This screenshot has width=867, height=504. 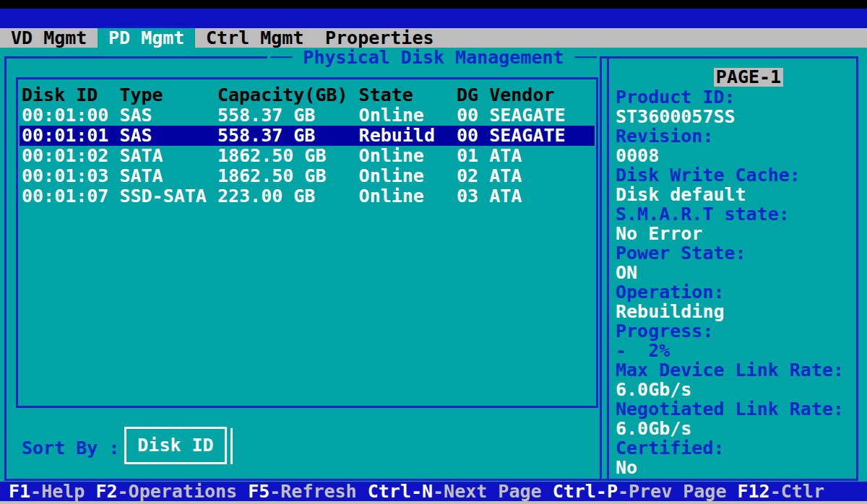 I want to click on detail-value: No, so click(x=736, y=468).